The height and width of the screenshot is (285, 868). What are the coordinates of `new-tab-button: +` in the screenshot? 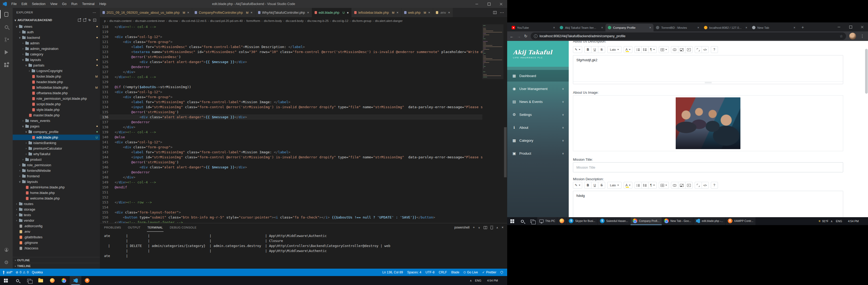 It's located at (803, 28).